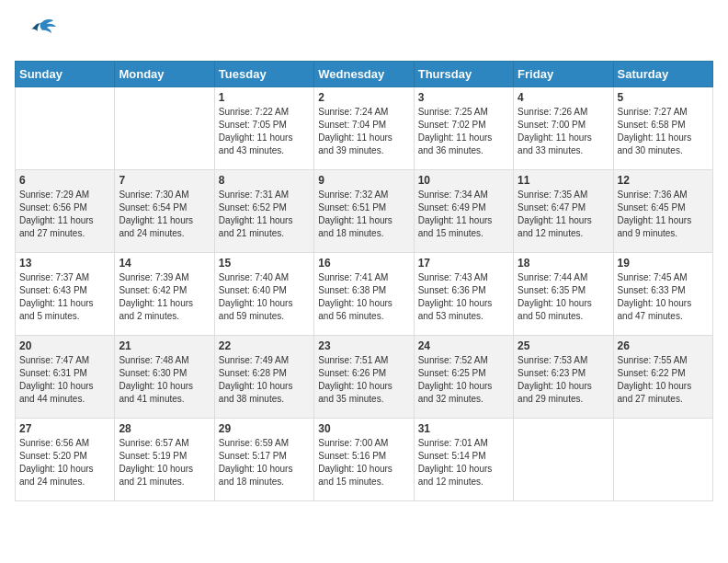  Describe the element at coordinates (355, 392) in the screenshot. I see `daylight-text: Daylight: 10 hours and 35 minutes.` at that location.